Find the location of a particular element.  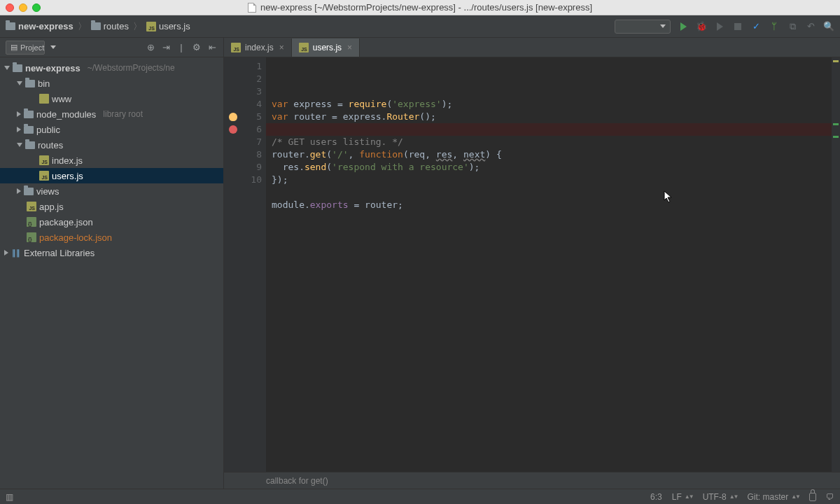

file-icon is located at coordinates (44, 99).